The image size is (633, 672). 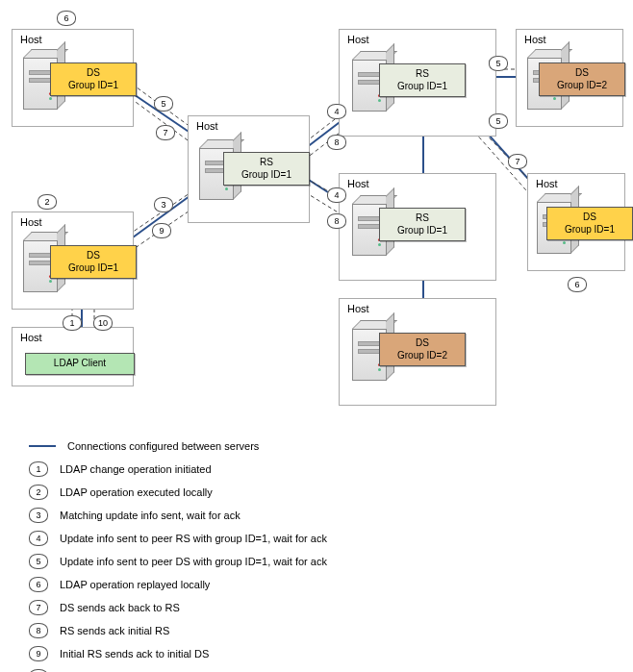 What do you see at coordinates (38, 561) in the screenshot?
I see `legend-step-badge: 5` at bounding box center [38, 561].